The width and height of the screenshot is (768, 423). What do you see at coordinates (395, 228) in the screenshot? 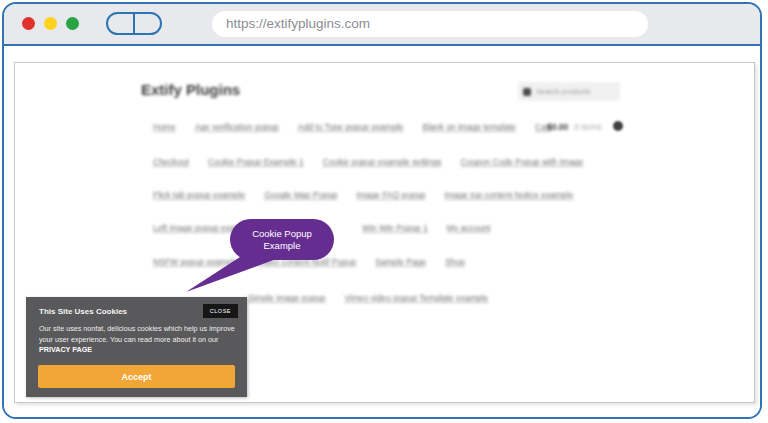
I see `nav-link: Win Win Popup 1` at bounding box center [395, 228].